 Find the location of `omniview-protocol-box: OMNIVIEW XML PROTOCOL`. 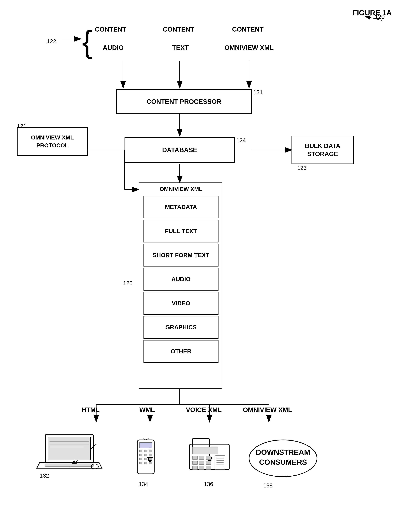

omniview-protocol-box: OMNIVIEW XML PROTOCOL is located at coordinates (52, 141).